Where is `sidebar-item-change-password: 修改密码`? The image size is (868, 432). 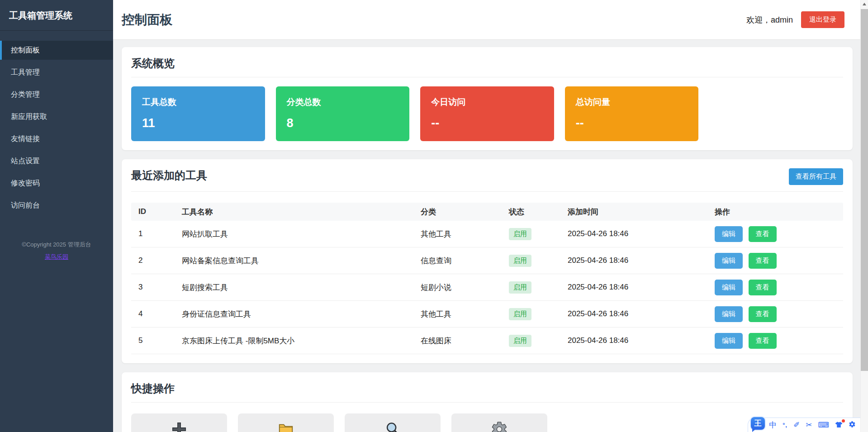
sidebar-item-change-password: 修改密码 is located at coordinates (57, 183).